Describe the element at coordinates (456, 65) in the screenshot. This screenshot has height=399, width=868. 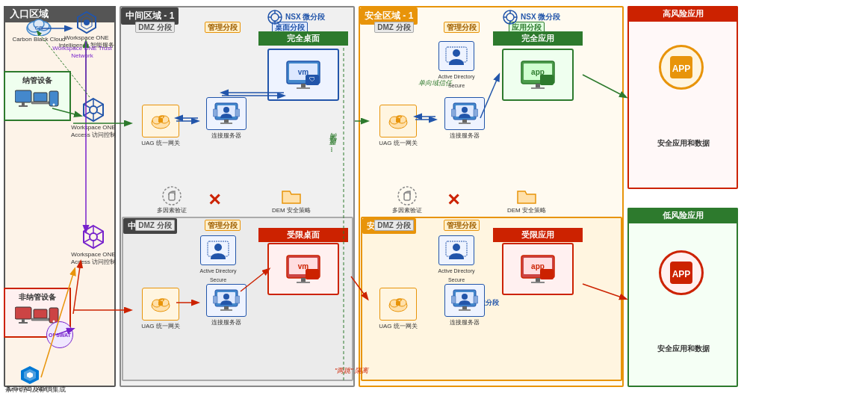
I see `active-dir-sec1: Active Directory Secure` at that location.